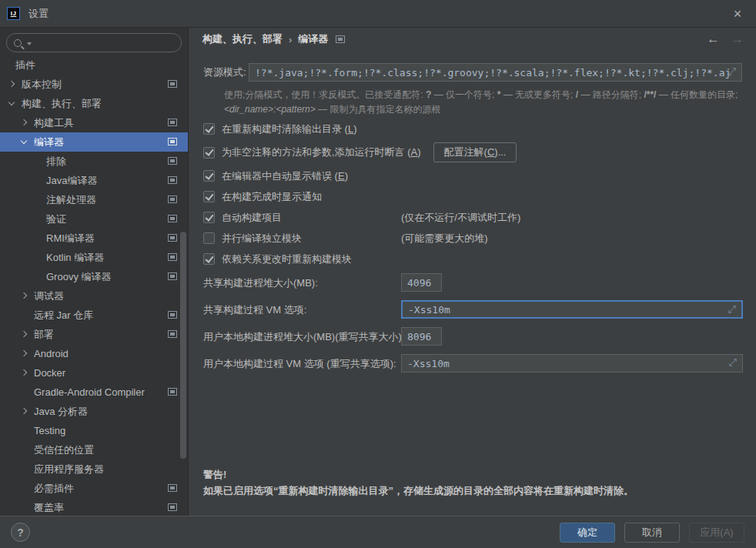  I want to click on checkbox-label: 在编辑器中自动显示错误 (E), so click(285, 176).